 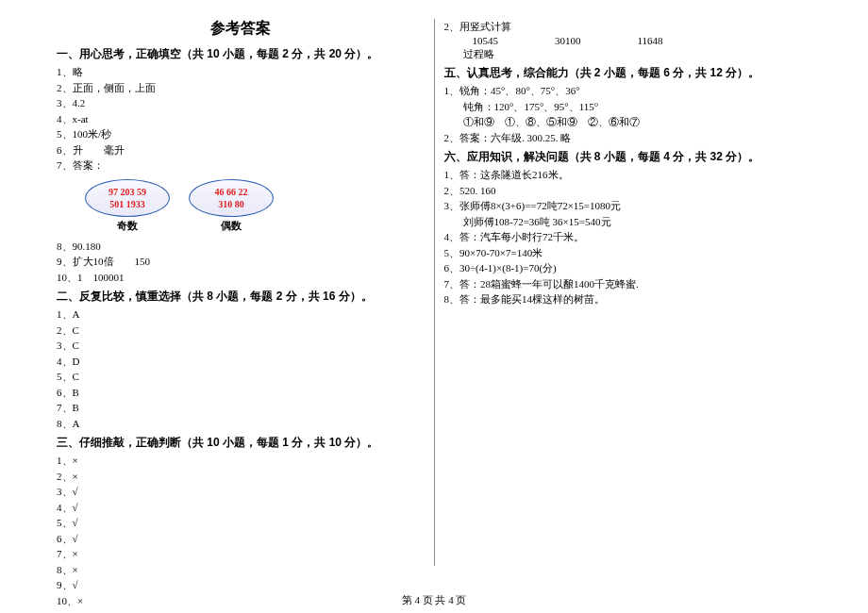 I want to click on s6-item: 刘师傅108-72=36吨 36×15=540元, so click(x=628, y=223).